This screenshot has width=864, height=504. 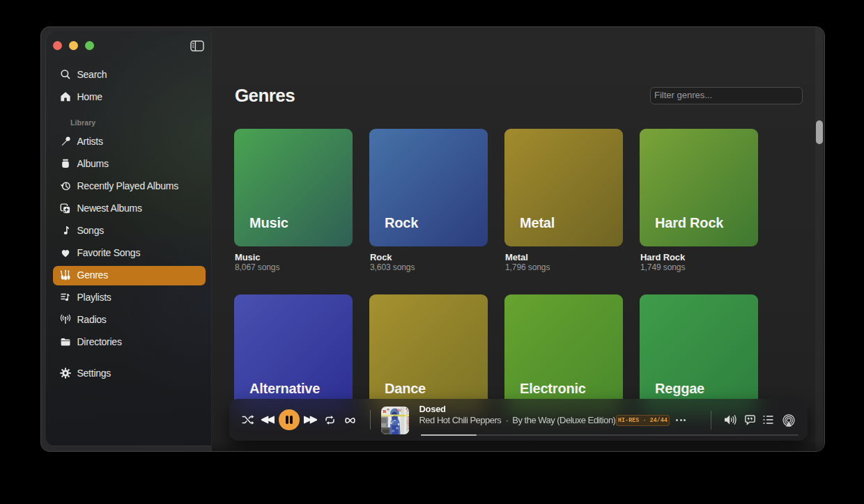 I want to click on svg-text: Peppers, so click(x=408, y=423).